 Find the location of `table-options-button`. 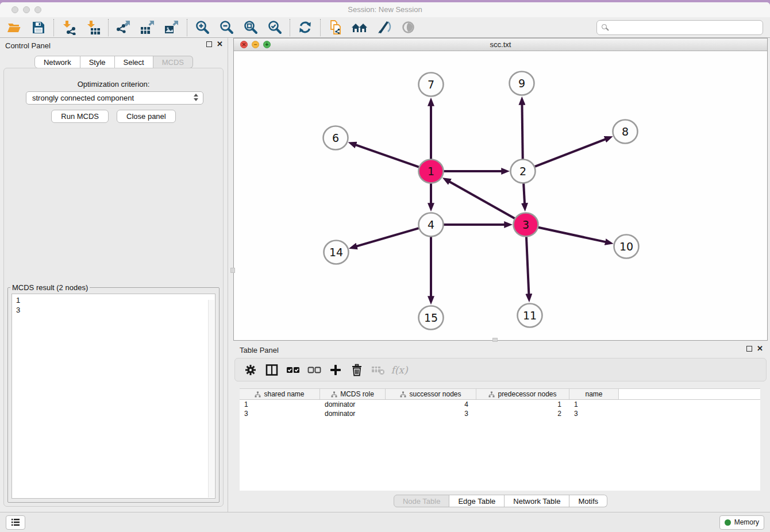

table-options-button is located at coordinates (251, 370).